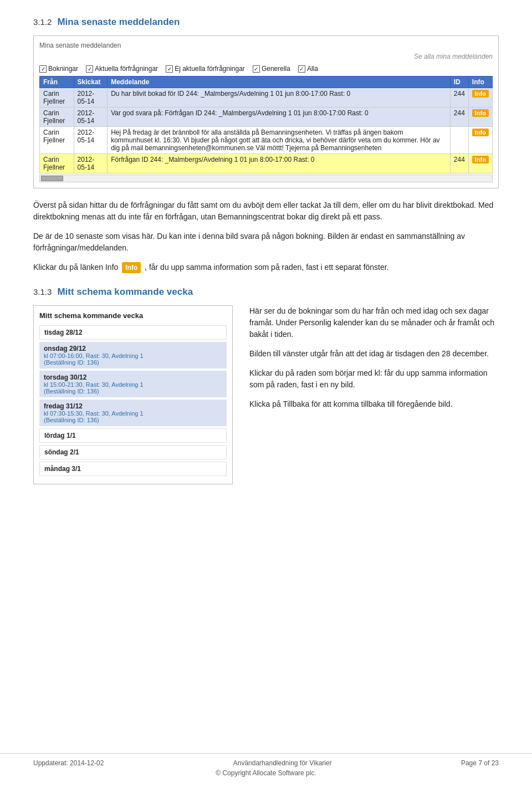  Describe the element at coordinates (459, 82) in the screenshot. I see `col-id: ID` at that location.